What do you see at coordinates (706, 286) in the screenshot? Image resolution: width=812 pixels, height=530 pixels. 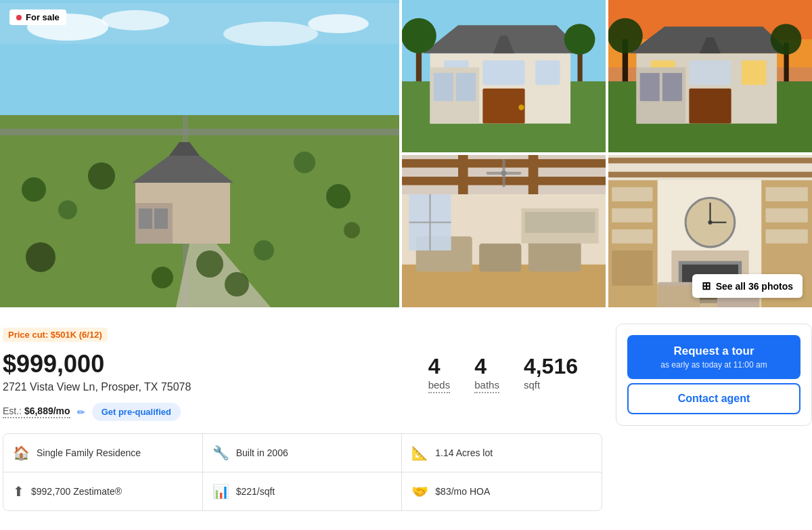 I see `grid-icon: ⊞` at bounding box center [706, 286].